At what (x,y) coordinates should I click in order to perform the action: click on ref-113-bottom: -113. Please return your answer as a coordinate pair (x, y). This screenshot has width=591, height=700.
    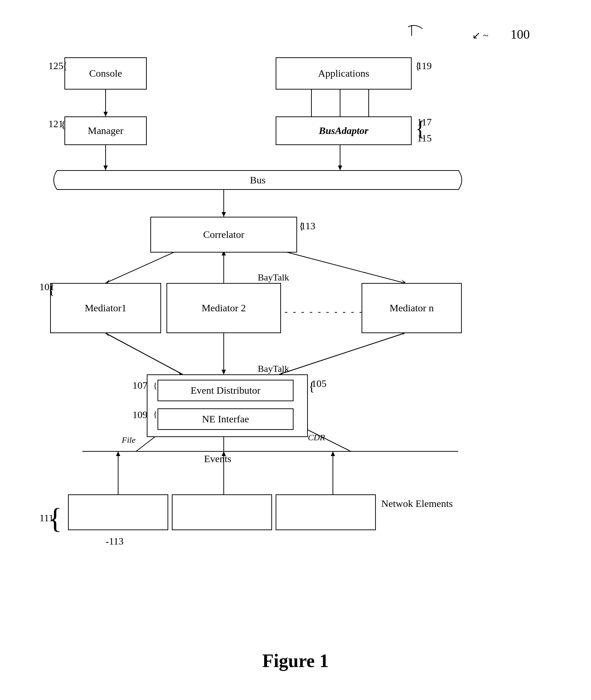
    Looking at the image, I should click on (115, 541).